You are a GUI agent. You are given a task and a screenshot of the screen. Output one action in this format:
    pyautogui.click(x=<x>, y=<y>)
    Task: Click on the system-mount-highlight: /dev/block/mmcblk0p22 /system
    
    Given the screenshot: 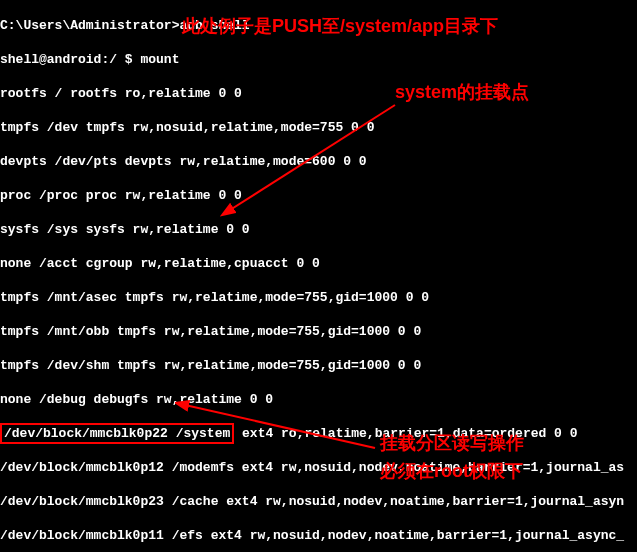 What is the action you would take?
    pyautogui.click(x=117, y=434)
    